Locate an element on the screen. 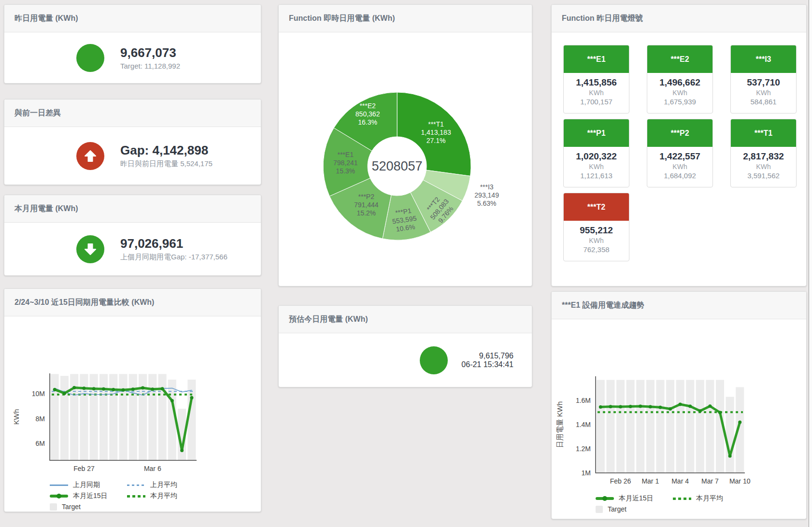 Image resolution: width=812 pixels, height=527 pixels. status-tile-secondary: 3,591,562 is located at coordinates (763, 176).